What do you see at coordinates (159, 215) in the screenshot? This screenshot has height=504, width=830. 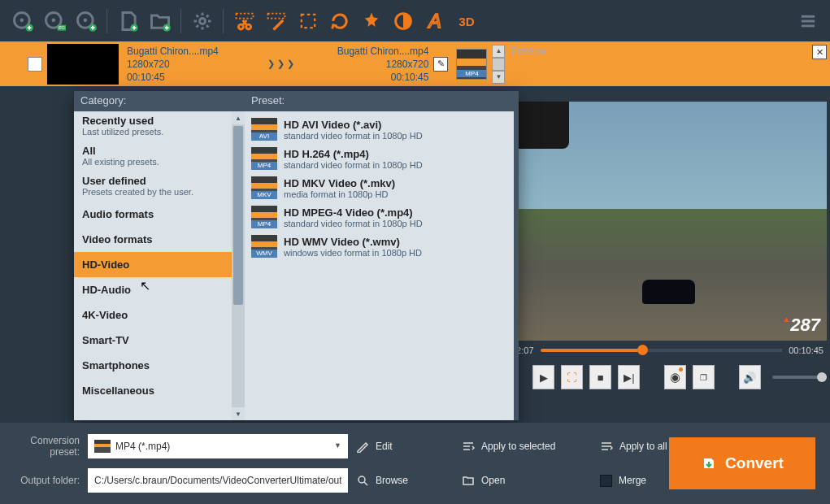 I see `category-item: Audio formats` at bounding box center [159, 215].